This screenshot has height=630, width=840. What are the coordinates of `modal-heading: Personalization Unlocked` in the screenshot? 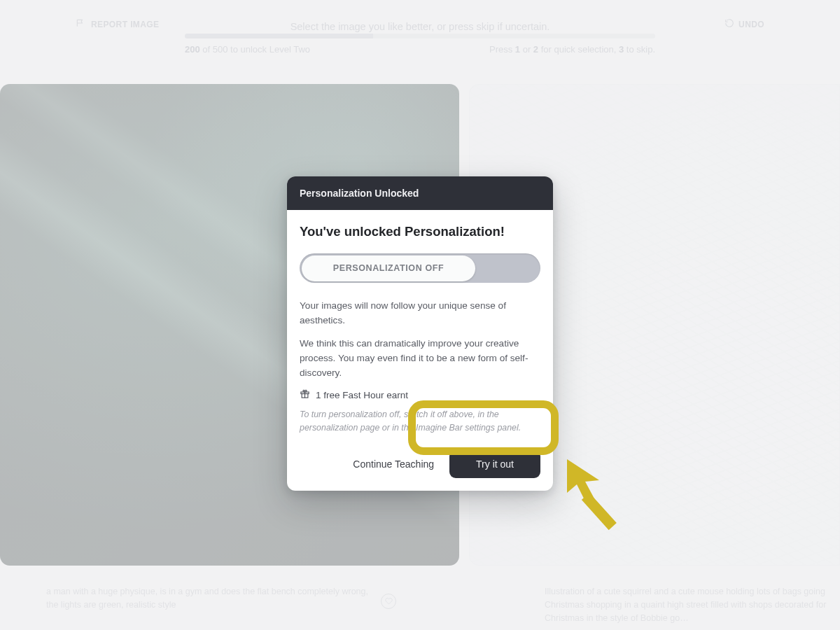 It's located at (420, 193).